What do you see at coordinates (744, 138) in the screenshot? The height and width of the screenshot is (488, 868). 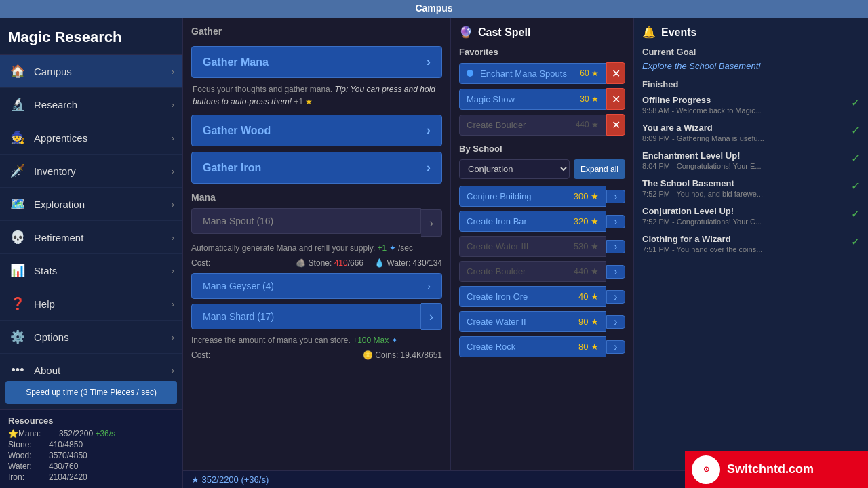 I see `event-desc: 8:09 PM - Gathering Mana is usefu...` at bounding box center [744, 138].